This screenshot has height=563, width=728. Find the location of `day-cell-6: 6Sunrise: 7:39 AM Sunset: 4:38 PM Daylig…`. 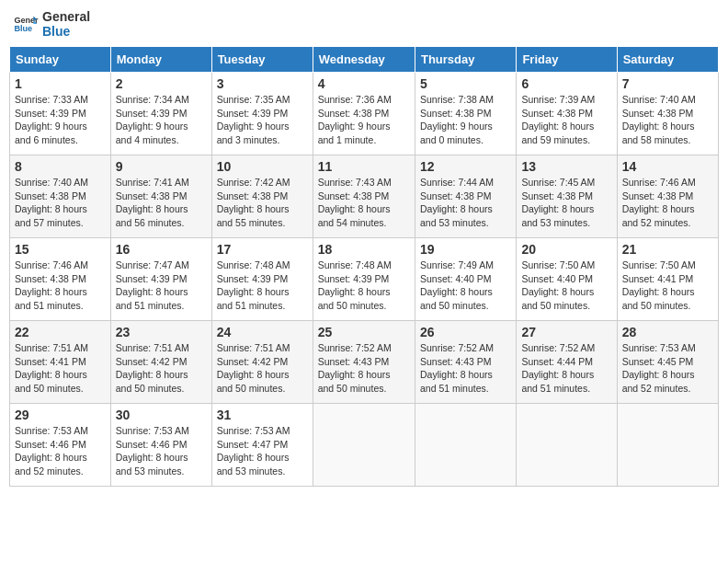

day-cell-6: 6Sunrise: 7:39 AM Sunset: 4:38 PM Daylig… is located at coordinates (566, 114).